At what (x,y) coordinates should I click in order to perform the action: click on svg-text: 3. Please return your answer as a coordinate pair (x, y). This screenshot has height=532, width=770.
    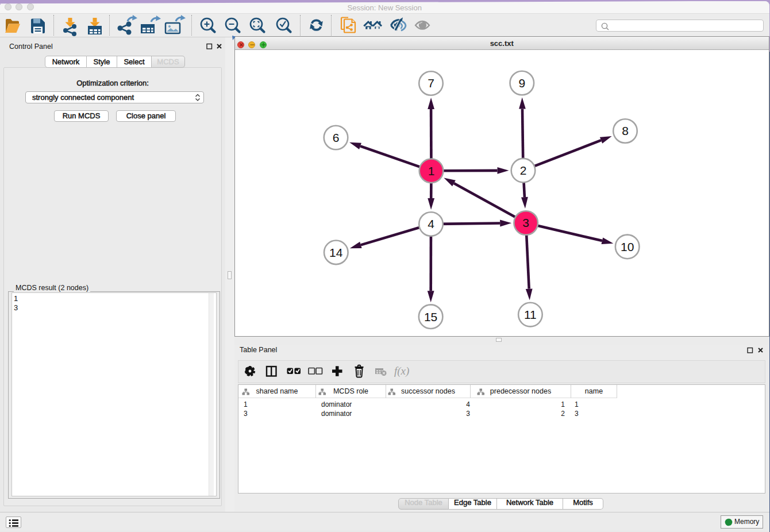
    Looking at the image, I should click on (526, 223).